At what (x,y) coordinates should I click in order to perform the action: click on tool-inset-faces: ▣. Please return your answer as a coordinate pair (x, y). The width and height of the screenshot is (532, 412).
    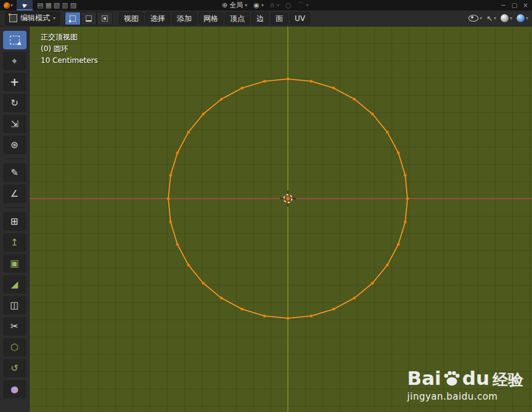
    Looking at the image, I should click on (15, 263).